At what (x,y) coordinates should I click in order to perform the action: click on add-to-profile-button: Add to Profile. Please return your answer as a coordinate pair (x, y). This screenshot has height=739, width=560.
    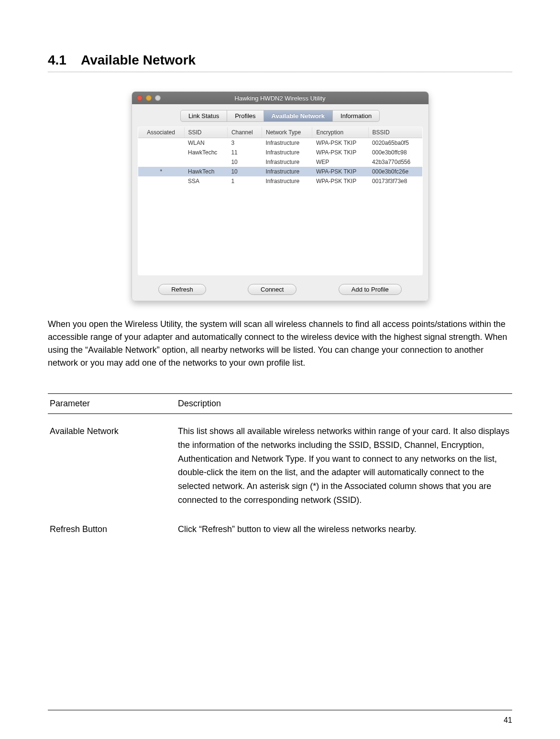
    Looking at the image, I should click on (370, 290).